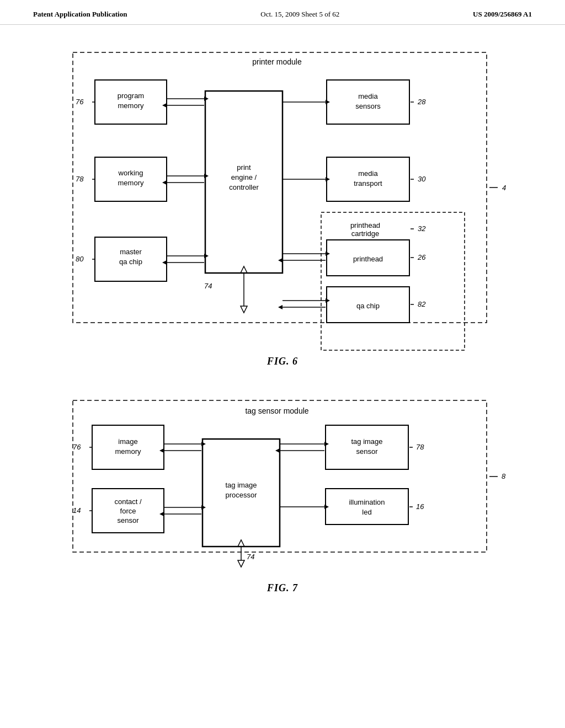  I want to click on master-qa-chip-label2: qa chip, so click(131, 261).